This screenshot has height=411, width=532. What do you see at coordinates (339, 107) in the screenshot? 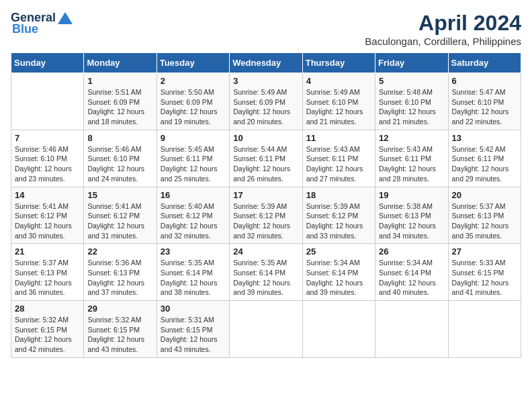
I see `day-info: Sunrise: 5:49 AM Sunset: 6:10 PM Dayligh…` at bounding box center [339, 107].